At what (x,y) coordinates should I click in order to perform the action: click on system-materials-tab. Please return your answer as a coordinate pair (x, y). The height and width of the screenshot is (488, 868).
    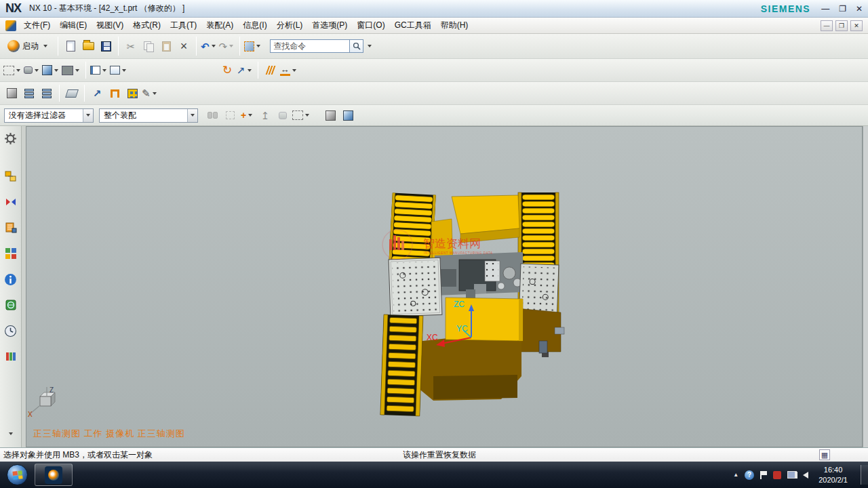
    Looking at the image, I should click on (11, 357).